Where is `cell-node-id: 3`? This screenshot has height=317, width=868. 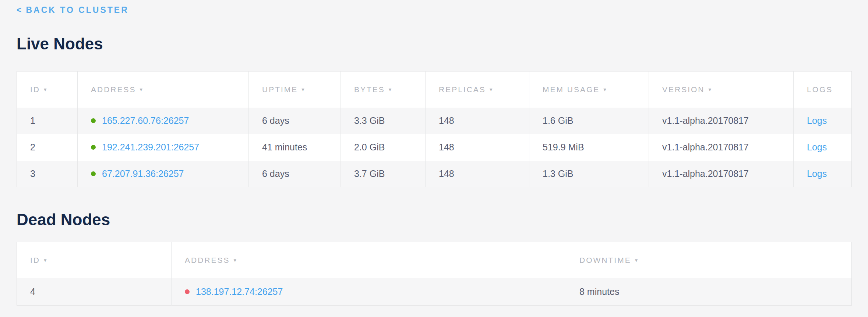 cell-node-id: 3 is located at coordinates (47, 174).